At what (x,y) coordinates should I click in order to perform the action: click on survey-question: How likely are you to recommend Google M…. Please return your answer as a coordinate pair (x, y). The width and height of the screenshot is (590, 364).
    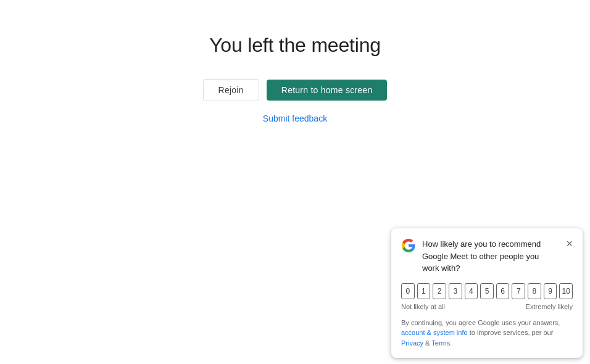
    Looking at the image, I should click on (490, 257).